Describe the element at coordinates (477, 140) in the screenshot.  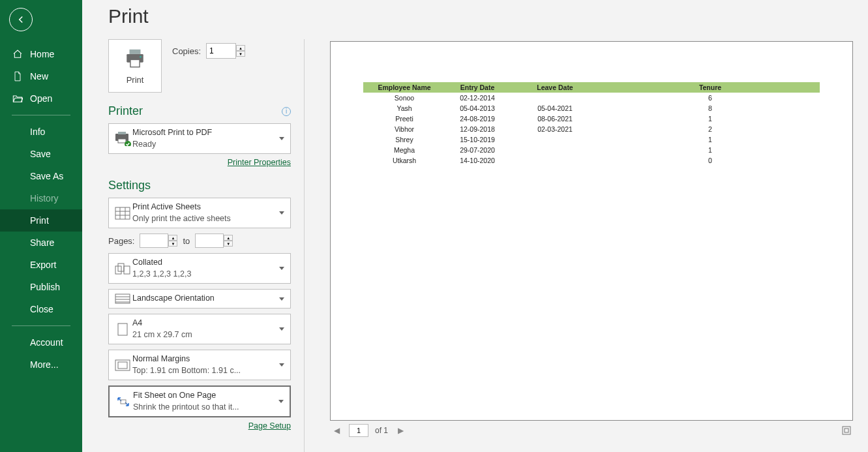
I see `table-cell: 15-10-2019` at that location.